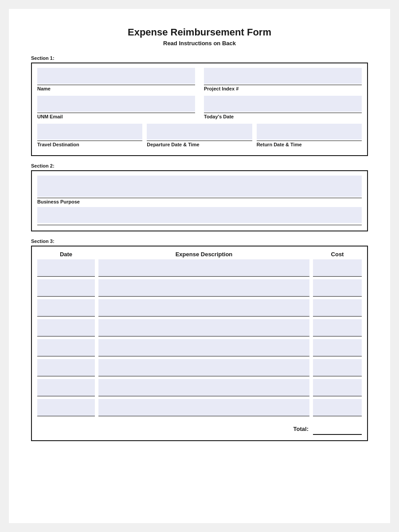 This screenshot has width=399, height=532. I want to click on name-field-group: Name, so click(116, 81).